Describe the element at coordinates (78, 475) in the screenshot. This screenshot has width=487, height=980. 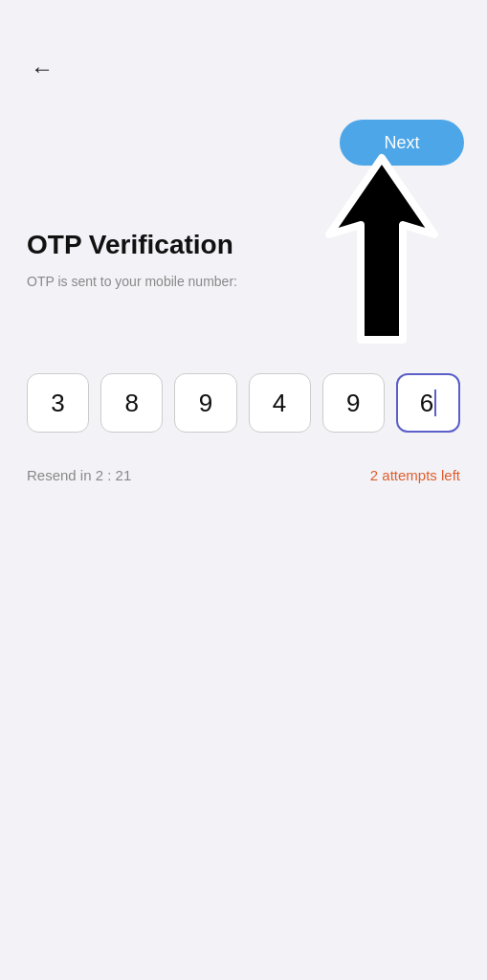
I see `resend-timer: Resend in 2 : 21` at that location.